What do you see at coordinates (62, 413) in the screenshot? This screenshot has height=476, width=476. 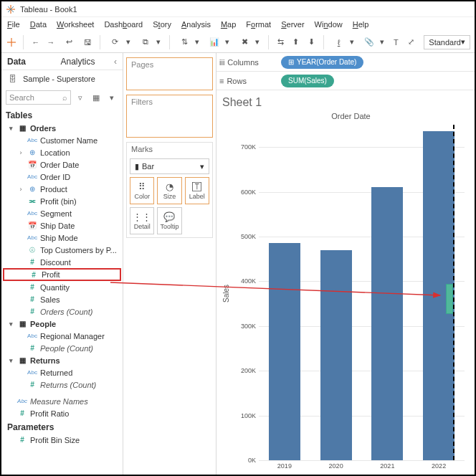 I see `field-profit-ratio: #Profit Ratio` at bounding box center [62, 413].